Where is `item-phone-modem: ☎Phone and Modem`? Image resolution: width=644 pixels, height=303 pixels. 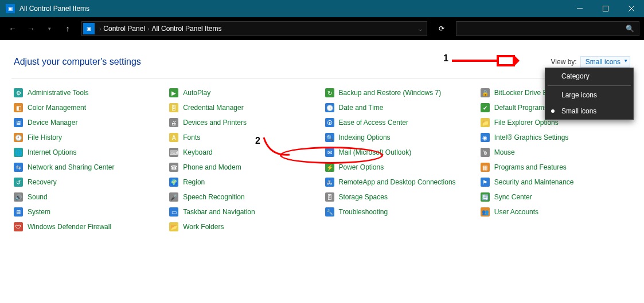 item-phone-modem: ☎Phone and Modem is located at coordinates (244, 167).